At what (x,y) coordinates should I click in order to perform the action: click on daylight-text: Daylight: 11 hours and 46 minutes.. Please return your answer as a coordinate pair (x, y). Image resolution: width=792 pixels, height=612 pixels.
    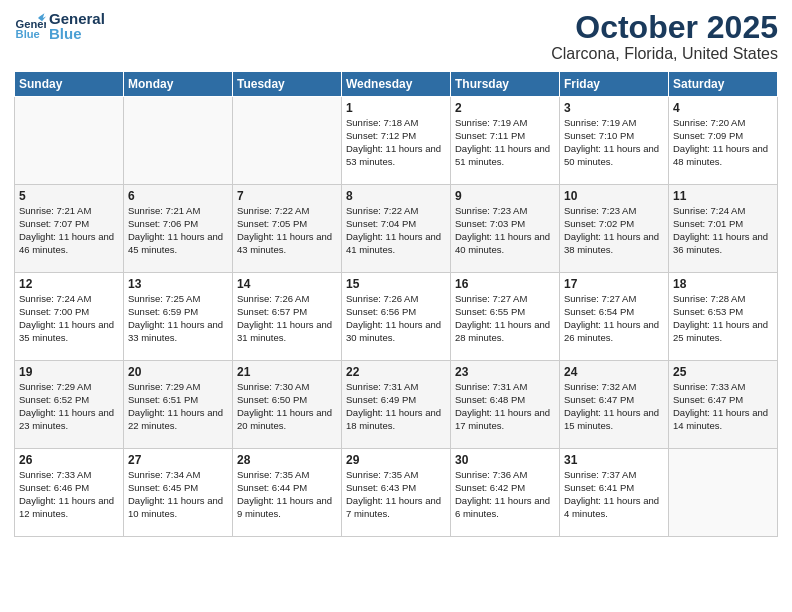
    Looking at the image, I should click on (66, 243).